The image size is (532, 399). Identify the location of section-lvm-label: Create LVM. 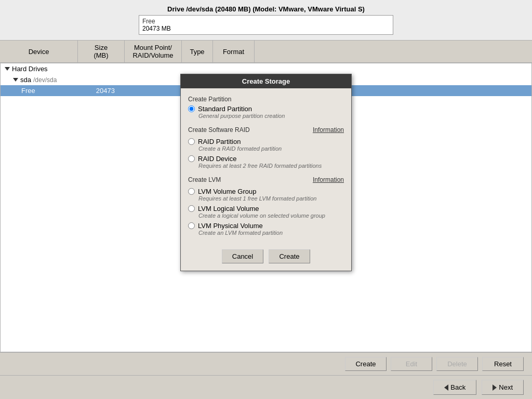
(205, 180).